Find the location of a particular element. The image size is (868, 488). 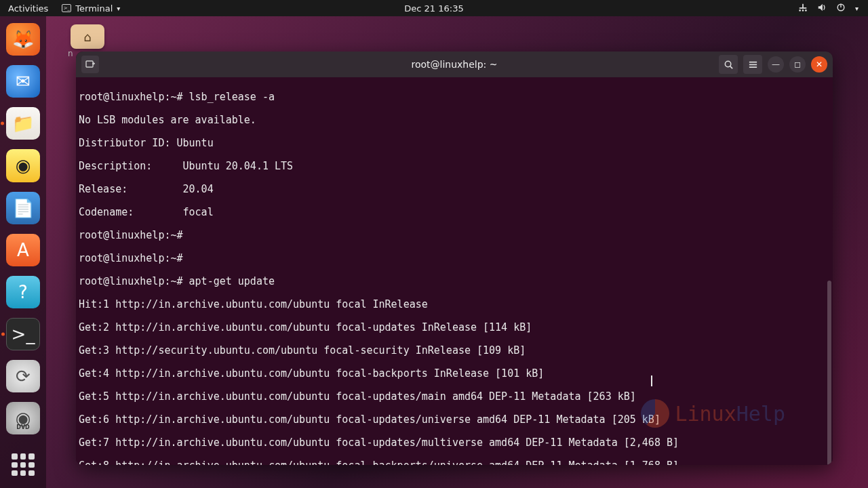

volume-icon is located at coordinates (822, 8).